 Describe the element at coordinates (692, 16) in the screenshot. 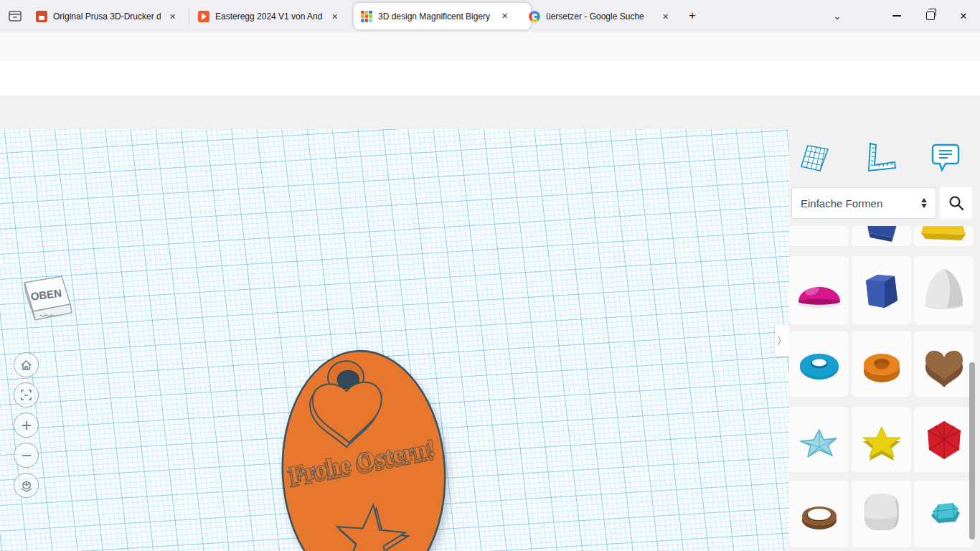

I see `new-tab-button: +` at that location.